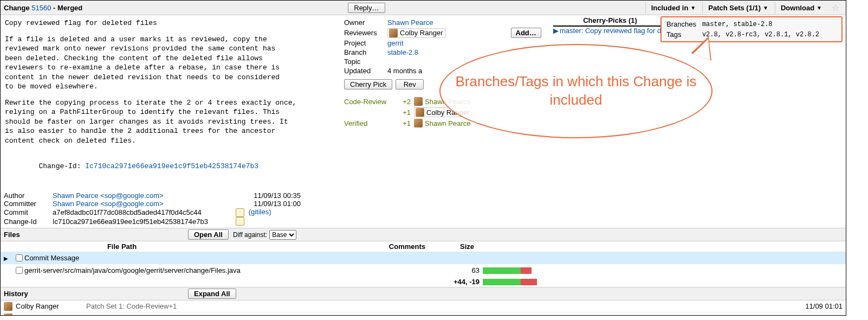 The width and height of the screenshot is (868, 320). What do you see at coordinates (673, 8) in the screenshot?
I see `included-in-dropdown: Included in ▼` at bounding box center [673, 8].